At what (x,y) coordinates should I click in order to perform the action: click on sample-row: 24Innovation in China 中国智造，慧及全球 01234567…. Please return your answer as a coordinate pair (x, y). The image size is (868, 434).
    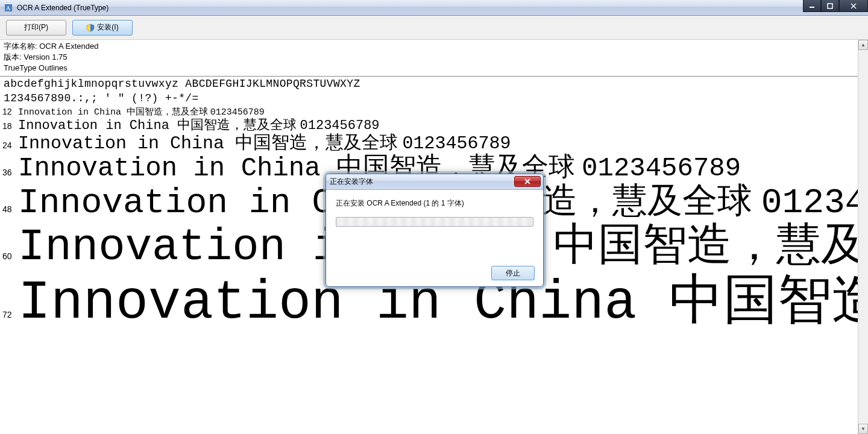
    Looking at the image, I should click on (429, 143).